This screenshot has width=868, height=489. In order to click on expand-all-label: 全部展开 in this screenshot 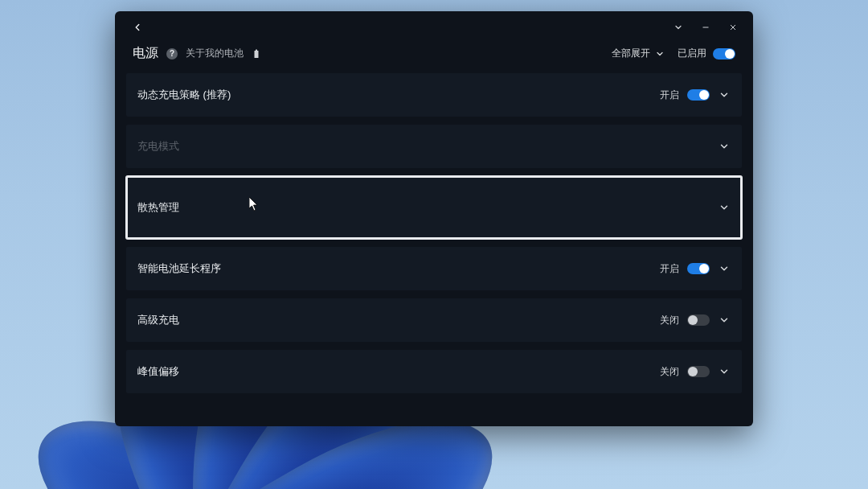, I will do `click(631, 53)`.